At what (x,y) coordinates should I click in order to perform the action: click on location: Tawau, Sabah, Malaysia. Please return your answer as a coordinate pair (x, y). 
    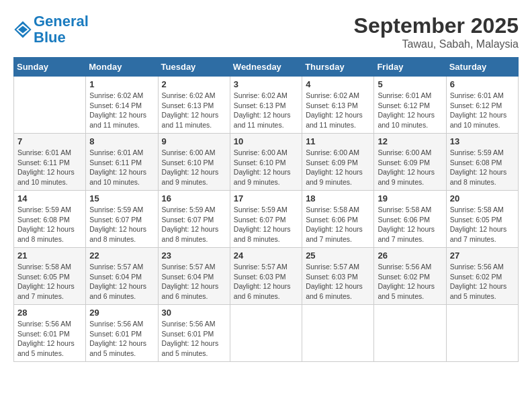
    Looking at the image, I should click on (437, 44).